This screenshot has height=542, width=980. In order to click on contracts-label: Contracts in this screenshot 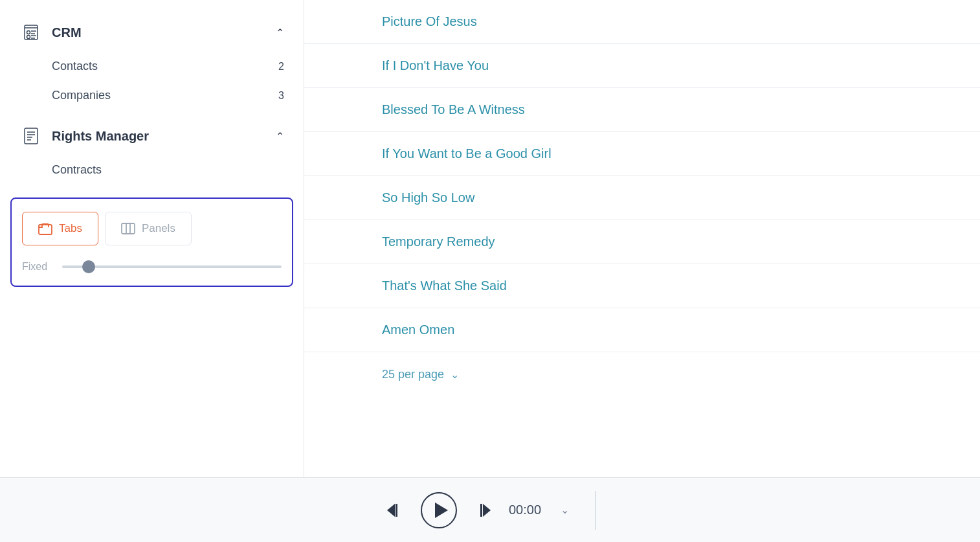, I will do `click(76, 170)`.